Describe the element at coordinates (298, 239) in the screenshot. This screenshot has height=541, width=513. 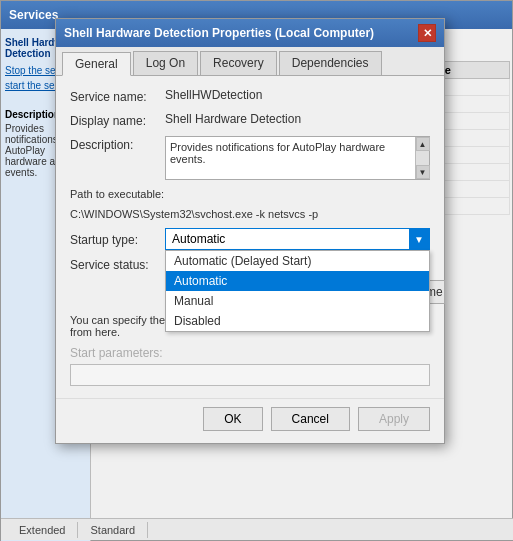
I see `startup-type-select: Automatic ▼` at that location.